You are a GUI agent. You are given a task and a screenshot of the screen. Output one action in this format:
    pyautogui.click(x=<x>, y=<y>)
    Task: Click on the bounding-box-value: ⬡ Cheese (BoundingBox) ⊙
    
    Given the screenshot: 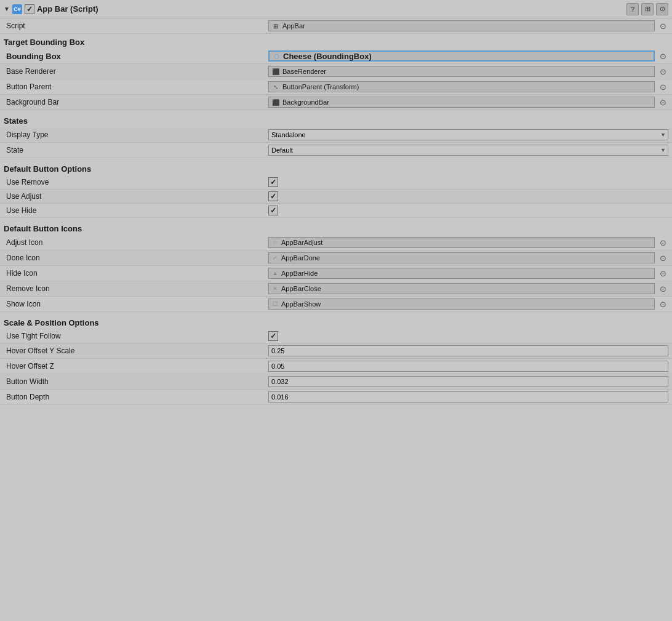 What is the action you would take?
    pyautogui.click(x=468, y=56)
    